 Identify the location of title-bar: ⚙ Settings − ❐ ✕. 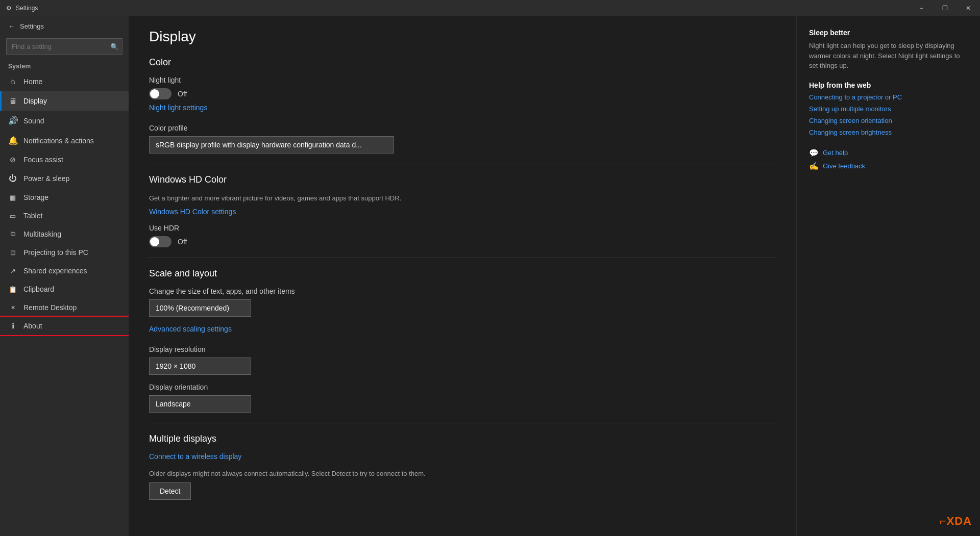
(490, 8).